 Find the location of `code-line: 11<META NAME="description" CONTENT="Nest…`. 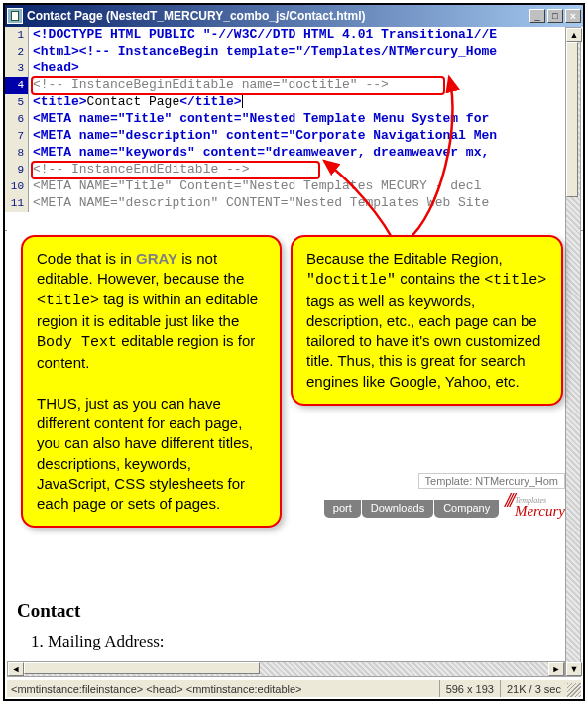

code-line: 11<META NAME="description" CONTENT="Nest… is located at coordinates (294, 204).